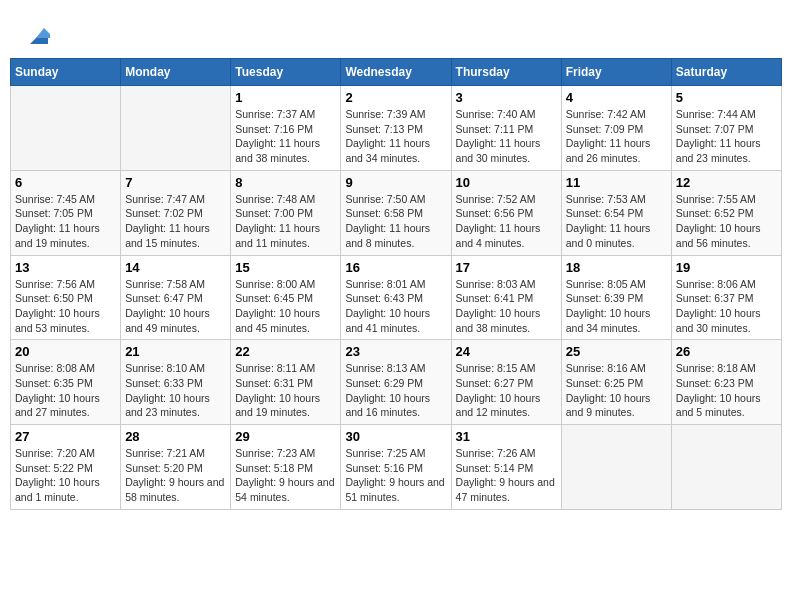 This screenshot has width=792, height=612. Describe the element at coordinates (176, 182) in the screenshot. I see `day-number: 7` at that location.